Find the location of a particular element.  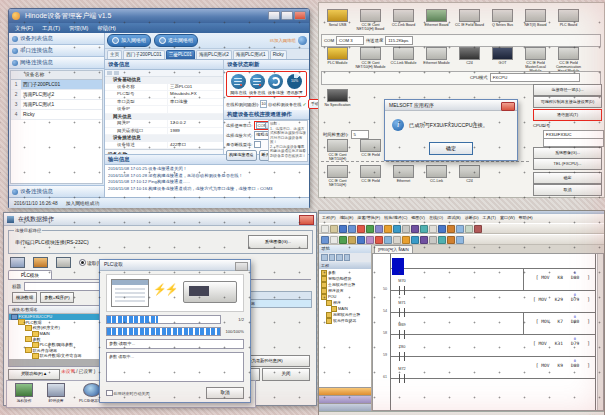

module-item: CC IE Field Master/Local Module is located at coordinates (536, 60).